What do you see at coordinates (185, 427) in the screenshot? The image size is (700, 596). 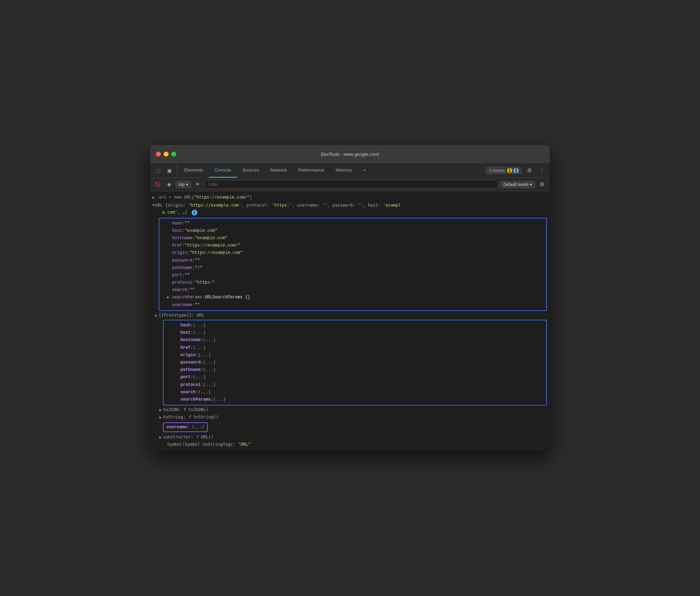 I see `username-highlighted-box: username: (...)` at bounding box center [185, 427].